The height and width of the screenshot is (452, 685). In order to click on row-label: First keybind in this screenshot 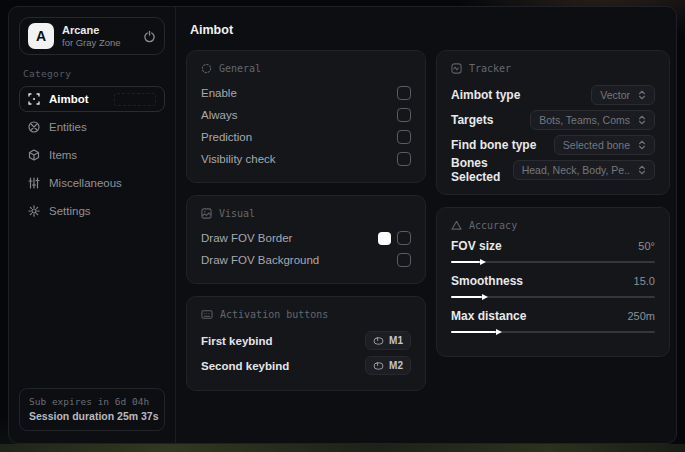, I will do `click(237, 341)`.